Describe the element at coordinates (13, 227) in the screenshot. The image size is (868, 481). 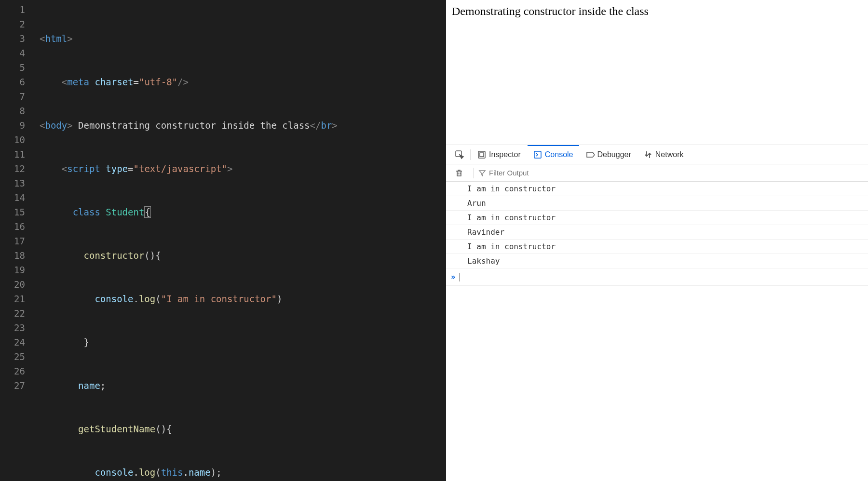
I see `line-number: 16` at that location.